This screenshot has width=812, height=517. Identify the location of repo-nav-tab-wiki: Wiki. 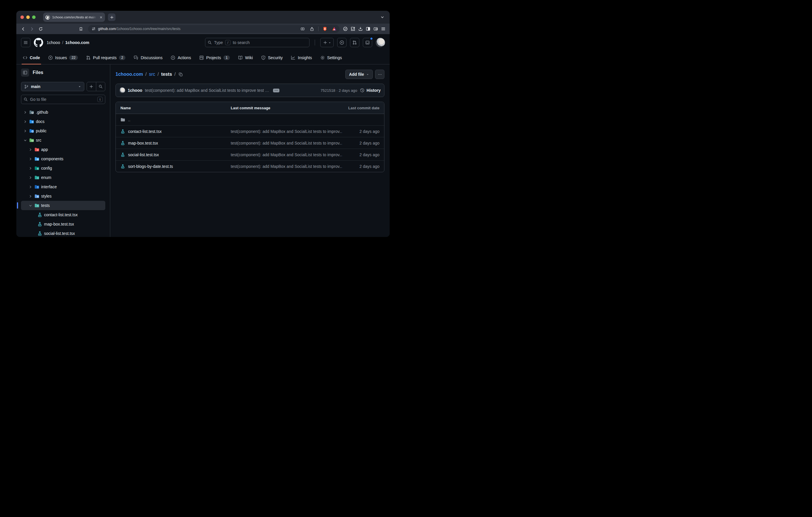
(245, 57).